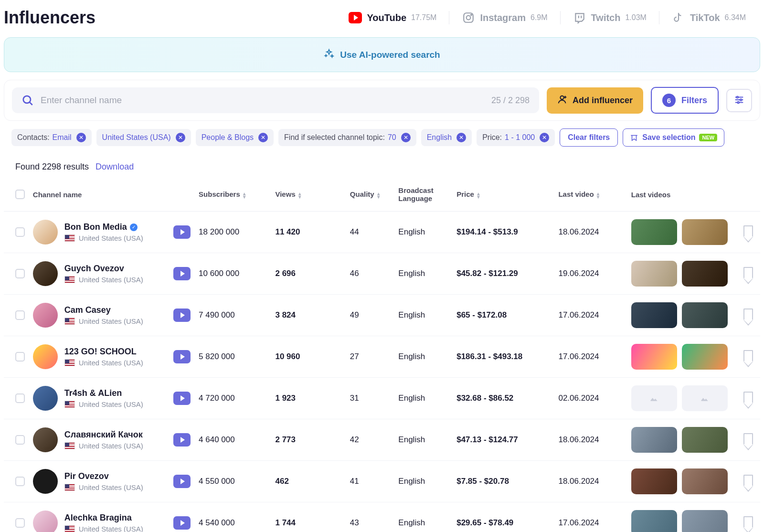  Describe the element at coordinates (96, 227) in the screenshot. I see `channel-name: Bon Bon Media` at that location.